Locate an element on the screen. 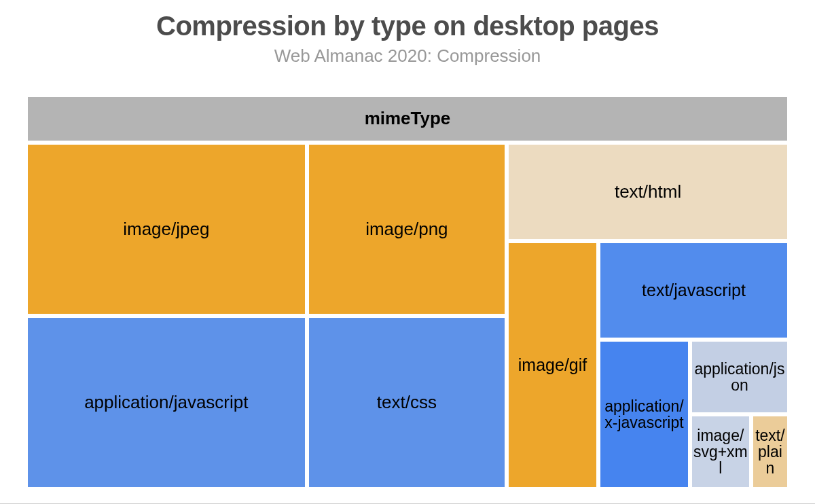  treemap-header: mimeType is located at coordinates (408, 119).